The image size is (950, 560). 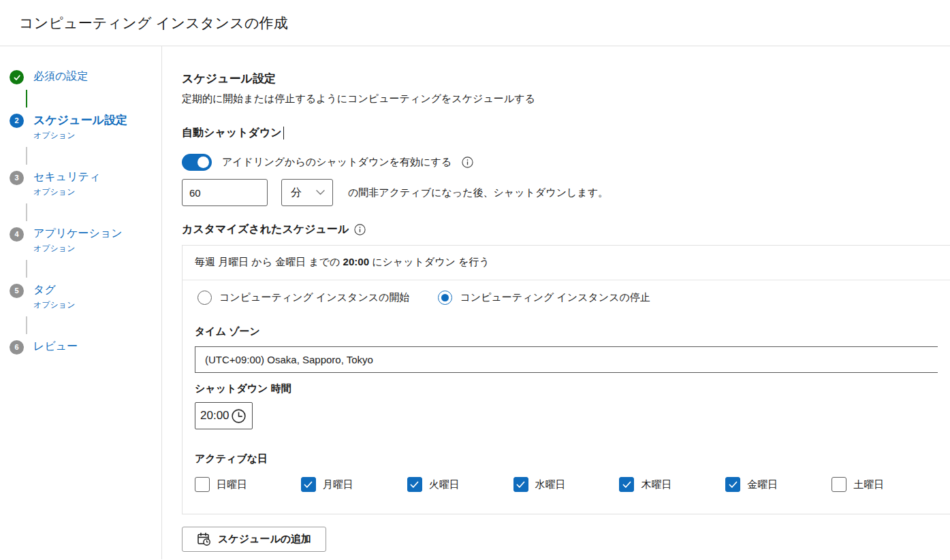 What do you see at coordinates (566, 193) in the screenshot?
I see `idle-duration-row: 分 の間非アクティブになった後、シャットダウンします。` at bounding box center [566, 193].